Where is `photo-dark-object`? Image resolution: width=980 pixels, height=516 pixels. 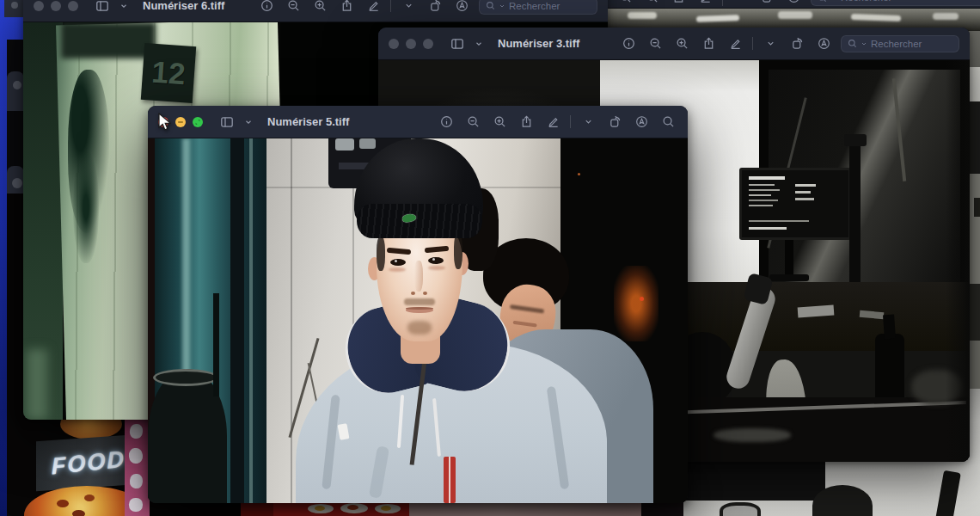
photo-dark-object is located at coordinates (948, 494).